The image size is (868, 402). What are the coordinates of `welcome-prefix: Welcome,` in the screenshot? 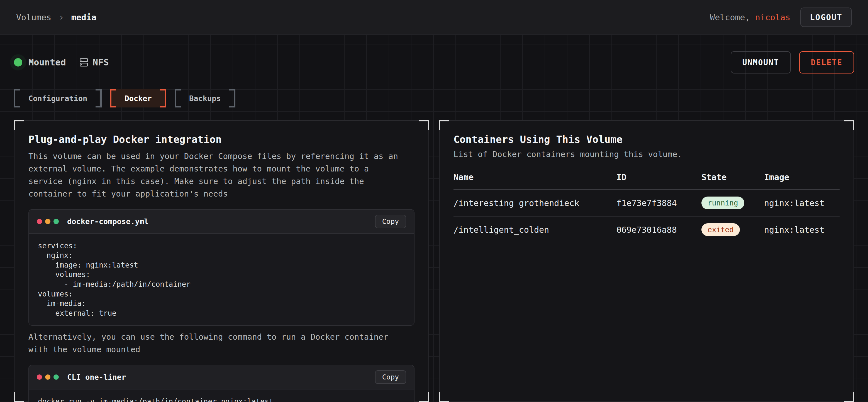 It's located at (730, 18).